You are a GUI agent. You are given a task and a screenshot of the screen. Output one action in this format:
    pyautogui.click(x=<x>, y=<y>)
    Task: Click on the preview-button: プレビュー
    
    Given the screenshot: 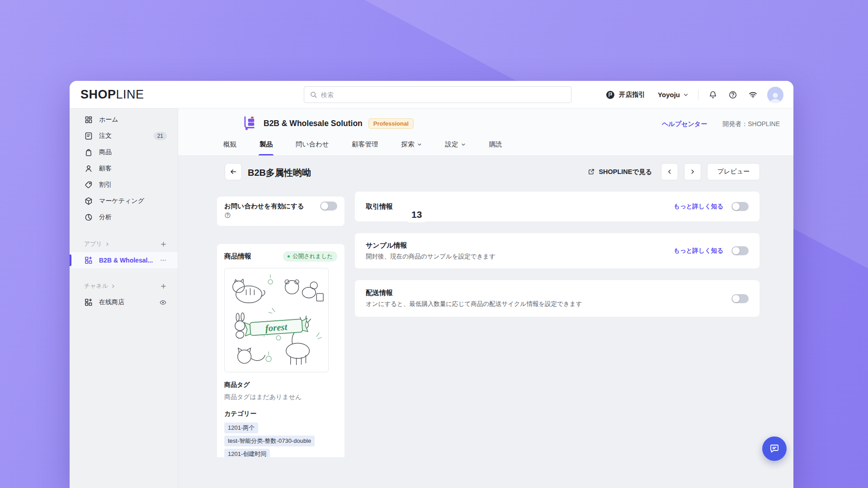 What is the action you would take?
    pyautogui.click(x=733, y=172)
    